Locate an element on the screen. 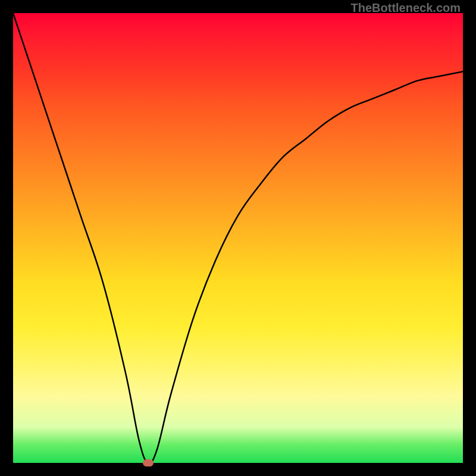  attribution-text: TheBottleneck.com is located at coordinates (406, 8).